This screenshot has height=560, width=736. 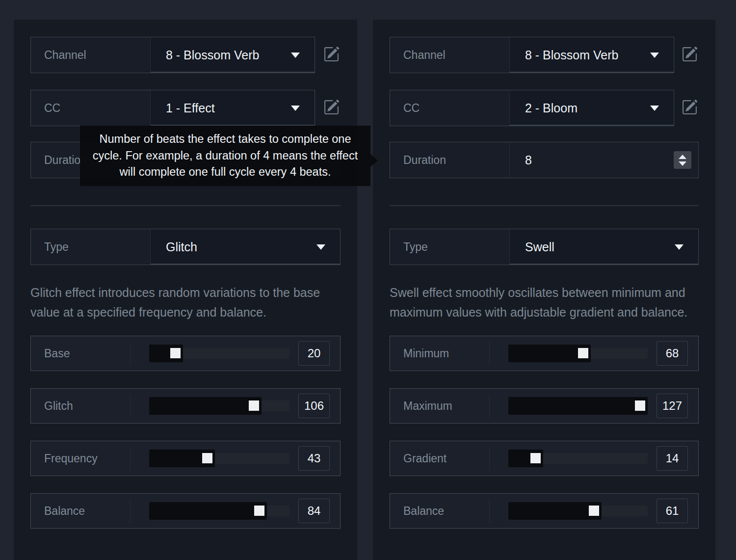 I want to click on cc-row: CC 2 - Bloom, so click(x=532, y=108).